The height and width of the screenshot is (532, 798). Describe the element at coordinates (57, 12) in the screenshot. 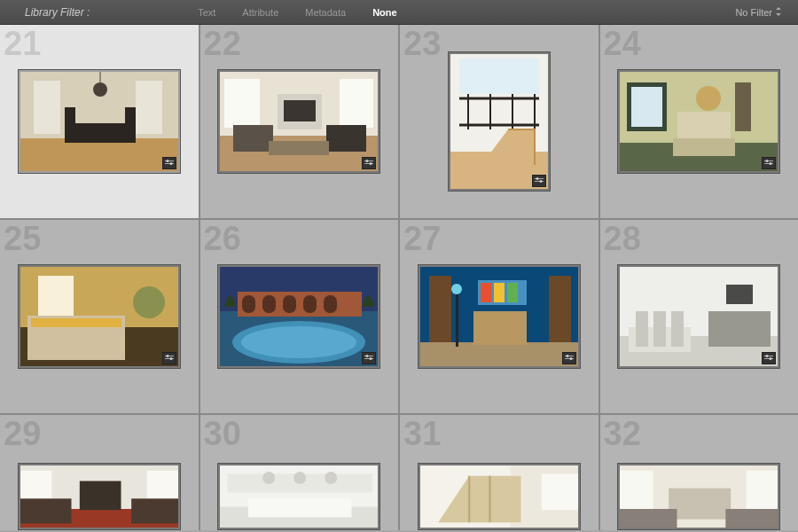

I see `library-filter-label: Library Filter :` at that location.